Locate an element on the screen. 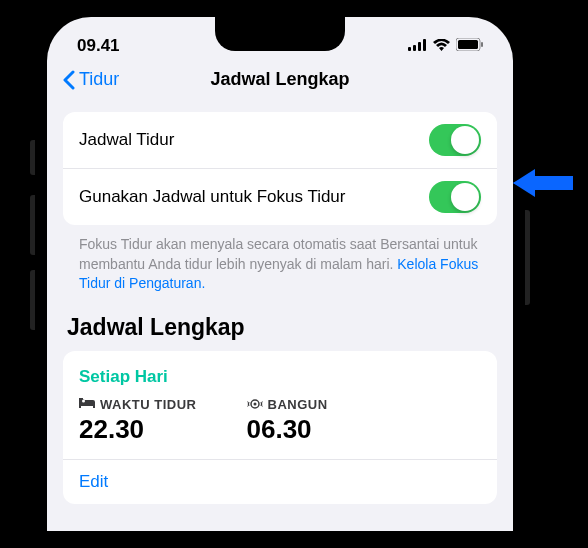 The width and height of the screenshot is (588, 548). back-button: Tidur is located at coordinates (91, 80).